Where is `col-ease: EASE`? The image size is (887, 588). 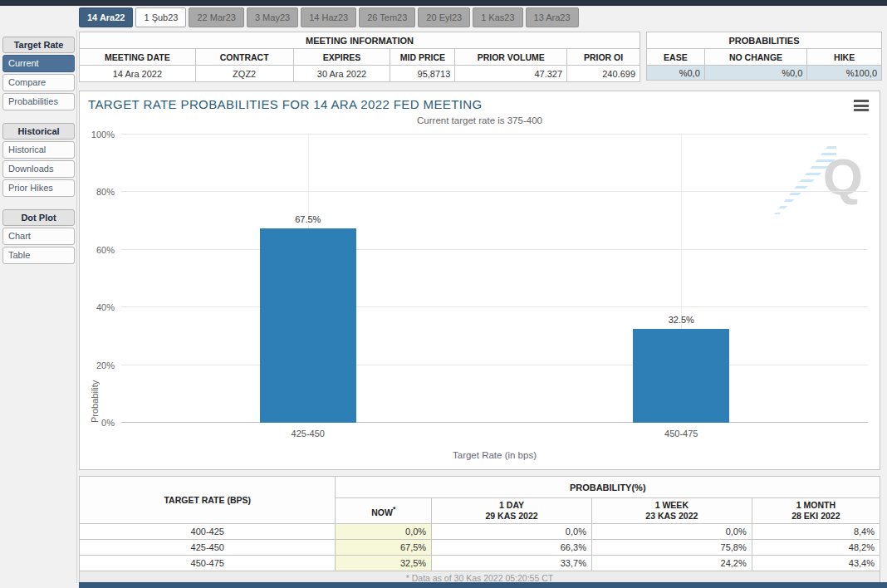 col-ease: EASE is located at coordinates (676, 57).